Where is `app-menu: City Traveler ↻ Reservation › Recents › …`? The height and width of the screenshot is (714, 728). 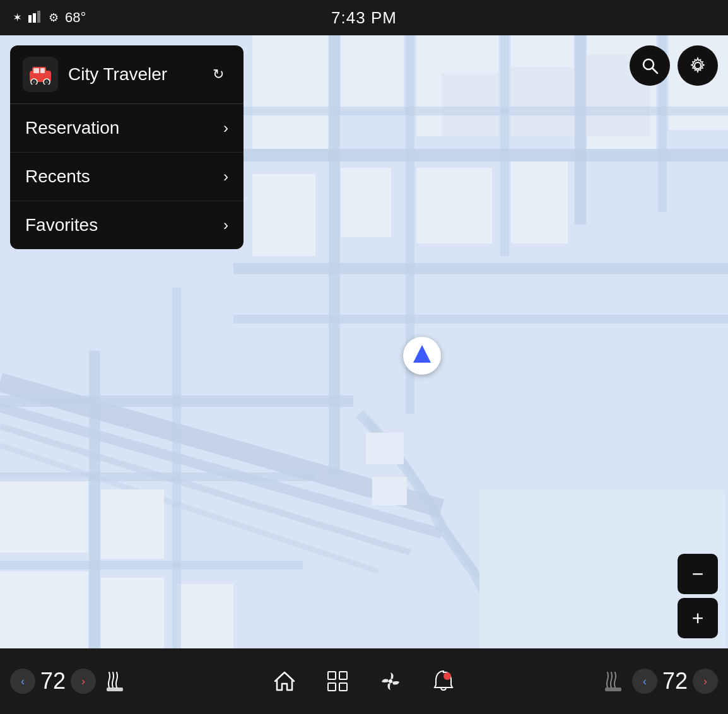 app-menu: City Traveler ↻ Reservation › Recents › … is located at coordinates (127, 148).